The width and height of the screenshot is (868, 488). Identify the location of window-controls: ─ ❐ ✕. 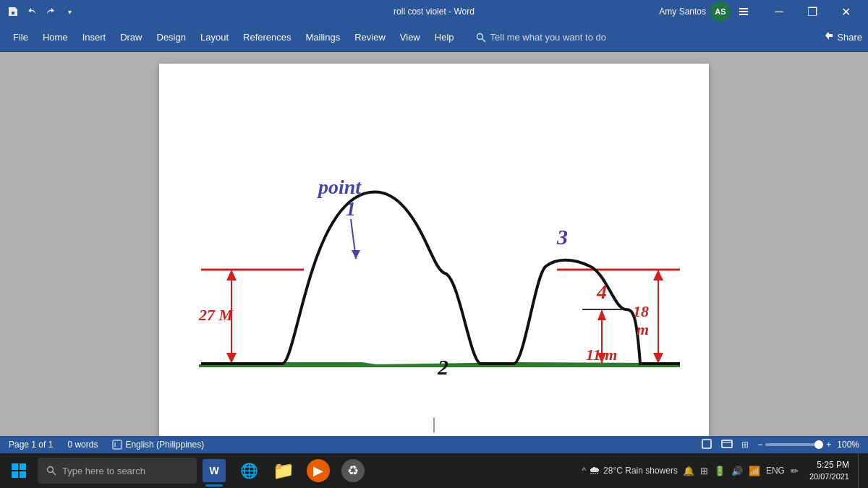
(812, 12).